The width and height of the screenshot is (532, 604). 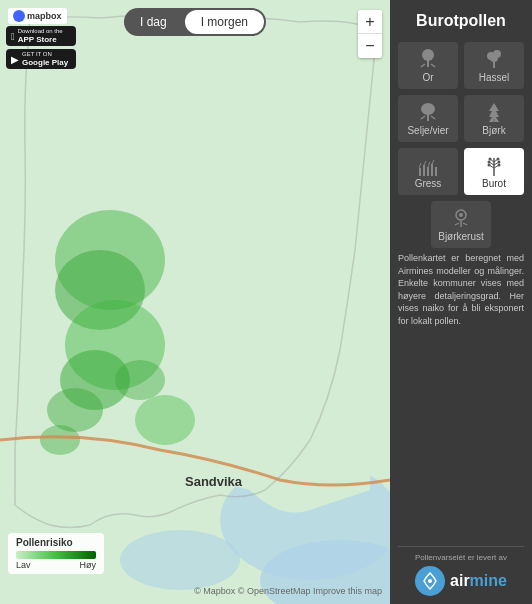 I want to click on appstore-badge:  Download on the APP Store, so click(x=41, y=36).